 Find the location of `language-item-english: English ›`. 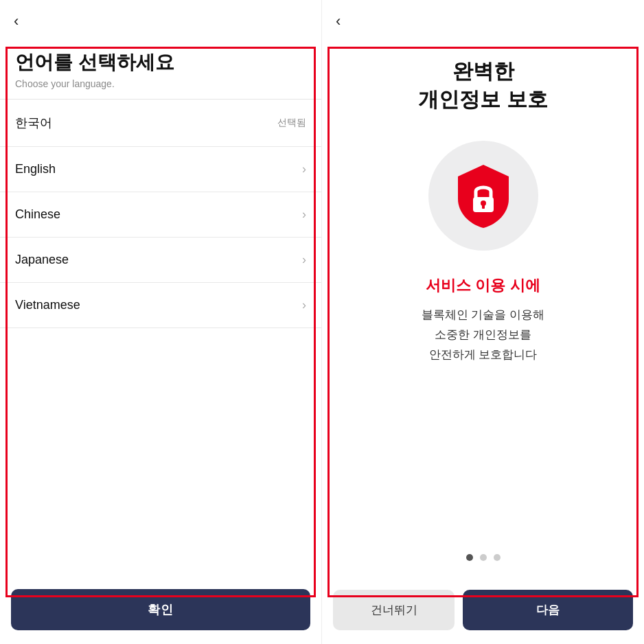

language-item-english: English › is located at coordinates (161, 170).